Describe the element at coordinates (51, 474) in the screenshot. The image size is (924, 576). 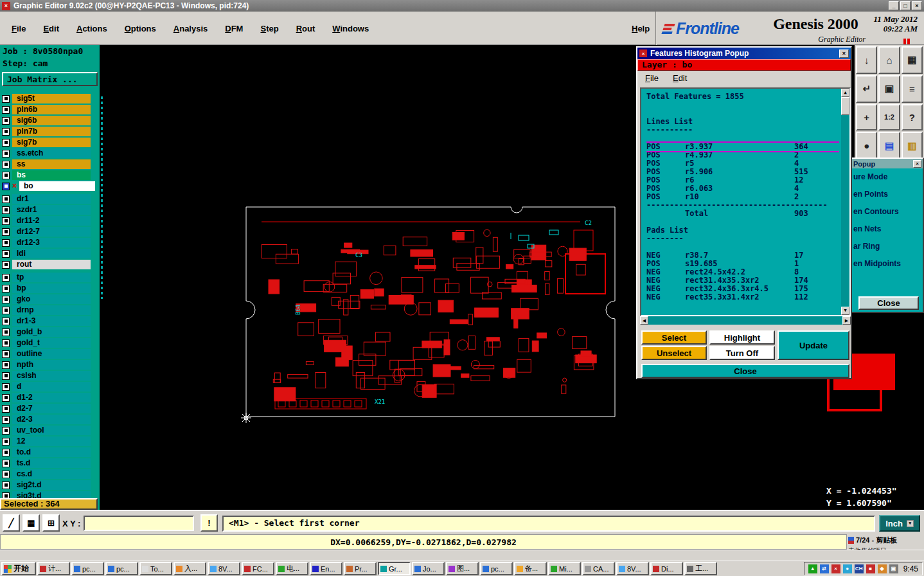
I see `layer-button: cs.d` at that location.